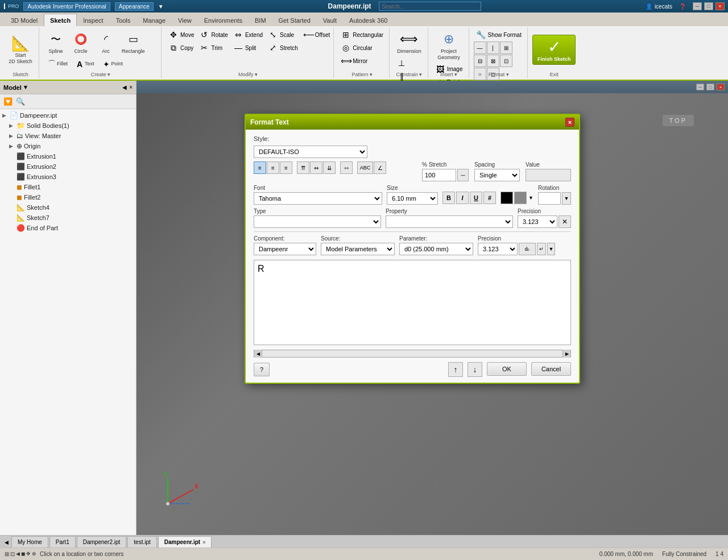 This screenshot has width=728, height=560. What do you see at coordinates (476, 198) in the screenshot?
I see `underline-btn: U` at bounding box center [476, 198].